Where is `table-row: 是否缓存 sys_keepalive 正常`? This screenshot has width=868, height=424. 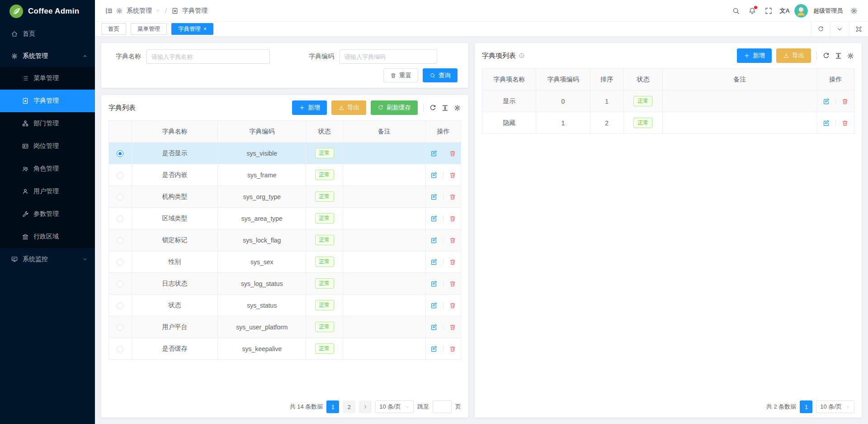
table-row: 是否缓存 sys_keepalive 正常 is located at coordinates (285, 349).